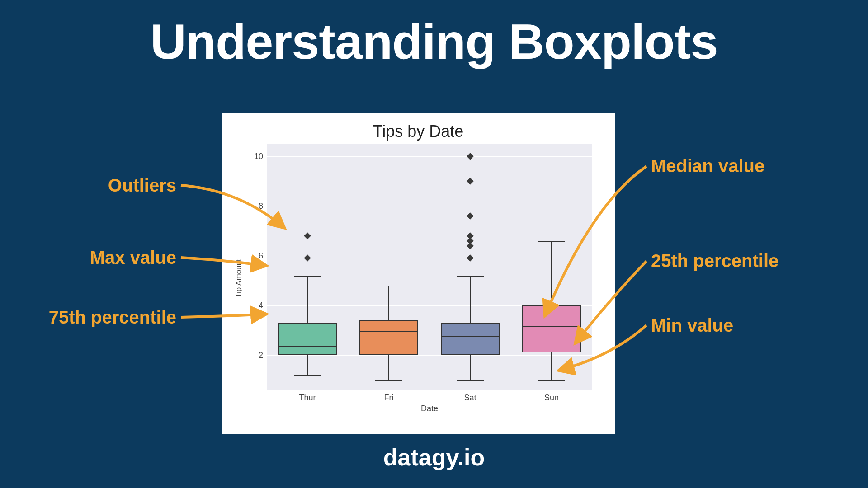 Image resolution: width=868 pixels, height=488 pixels. What do you see at coordinates (115, 258) in the screenshot?
I see `annotation-max: Max value` at bounding box center [115, 258].